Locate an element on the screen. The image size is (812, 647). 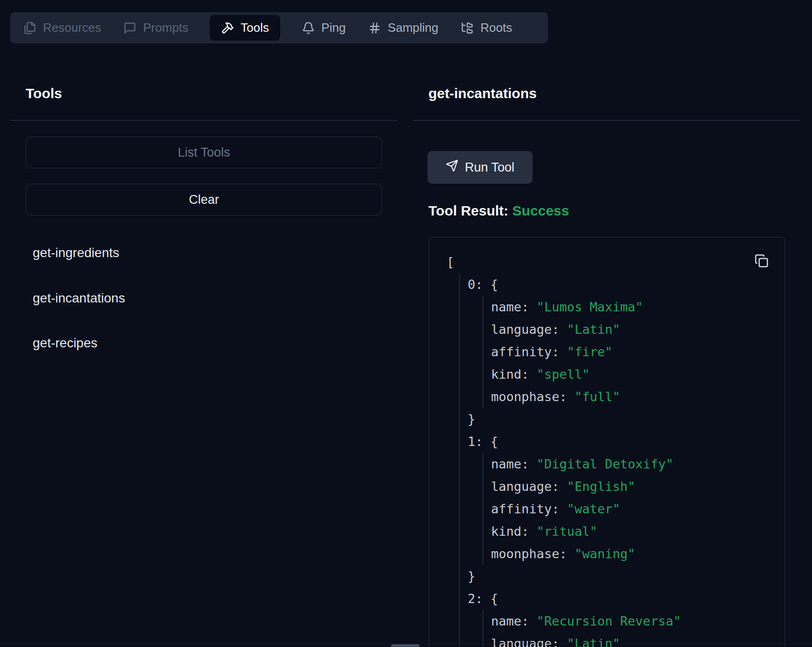
message-icon is located at coordinates (130, 28).